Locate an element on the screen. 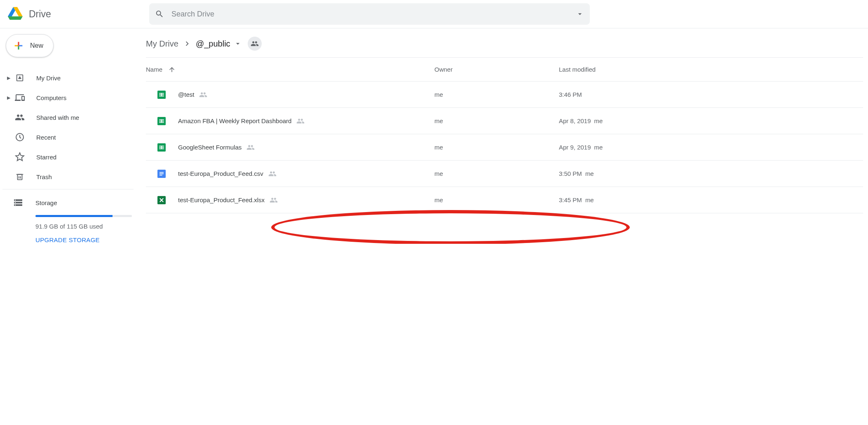 The width and height of the screenshot is (868, 425). drive-logo-icon is located at coordinates (15, 14).